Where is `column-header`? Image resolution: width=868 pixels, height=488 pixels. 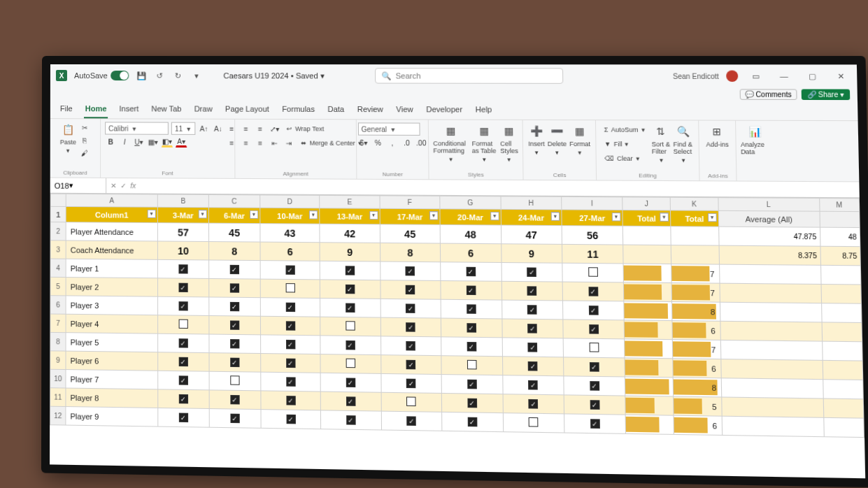
column-header is located at coordinates (58, 200).